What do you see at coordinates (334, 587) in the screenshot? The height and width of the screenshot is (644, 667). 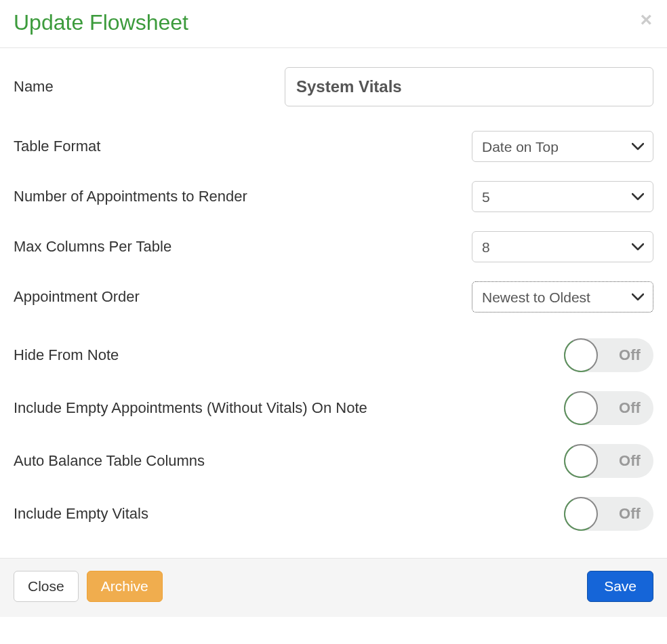 I see `modal-footer: Close Archive Save` at bounding box center [334, 587].